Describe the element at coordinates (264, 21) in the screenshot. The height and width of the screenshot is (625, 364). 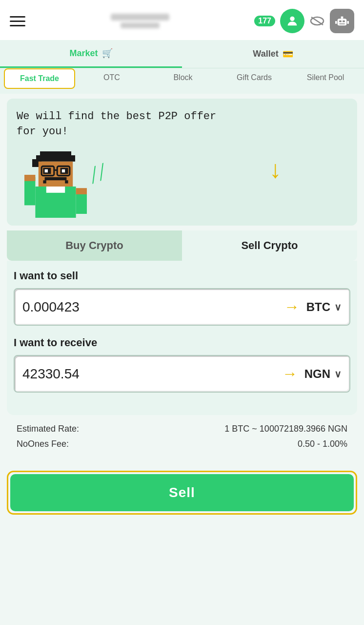
I see `notification-badge: 177` at that location.